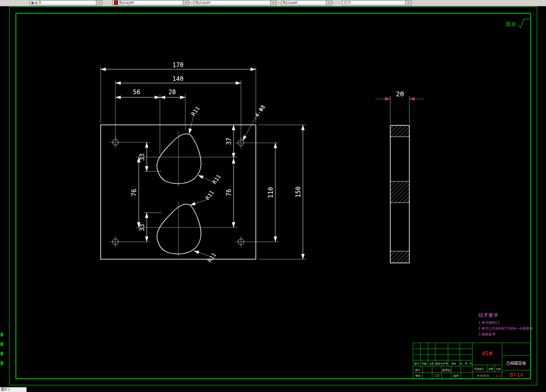 This screenshot has width=546, height=392. Describe the element at coordinates (480, 369) in the screenshot. I see `tb-label: 阶段标记` at that location.